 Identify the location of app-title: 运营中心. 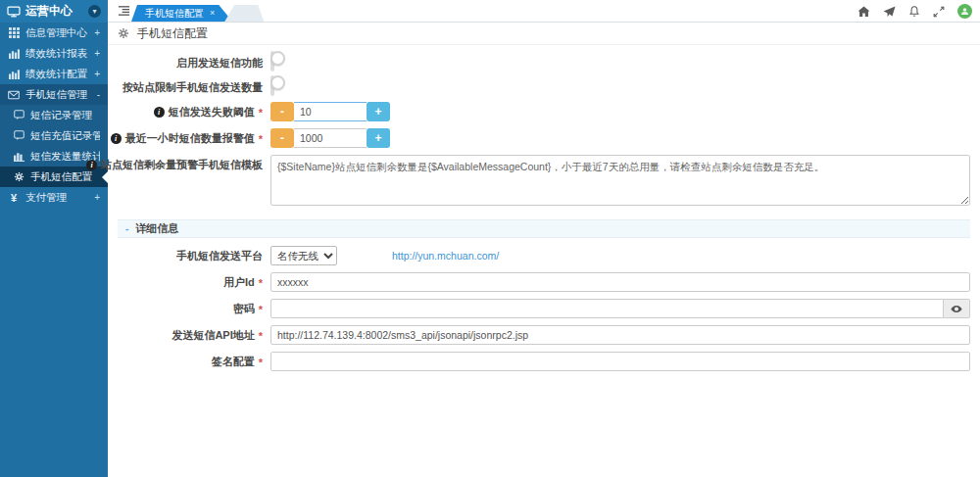
(49, 12).